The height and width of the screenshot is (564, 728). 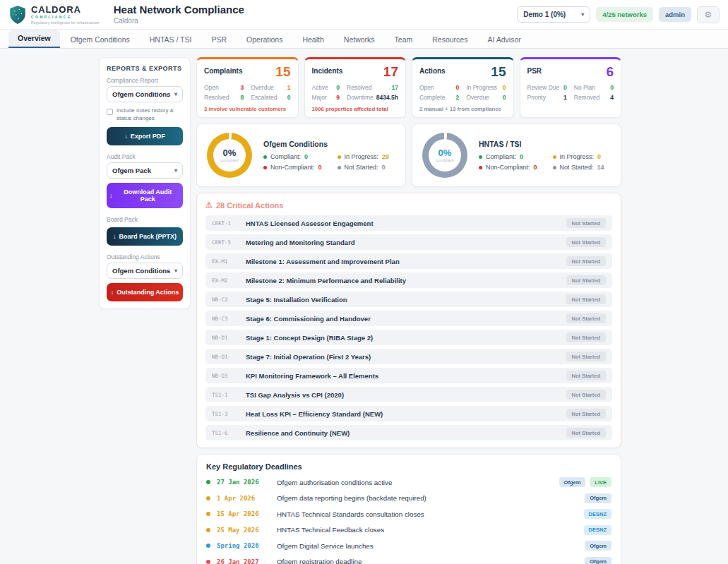 What do you see at coordinates (225, 357) in the screenshot?
I see `action-code: NB-O1` at bounding box center [225, 357].